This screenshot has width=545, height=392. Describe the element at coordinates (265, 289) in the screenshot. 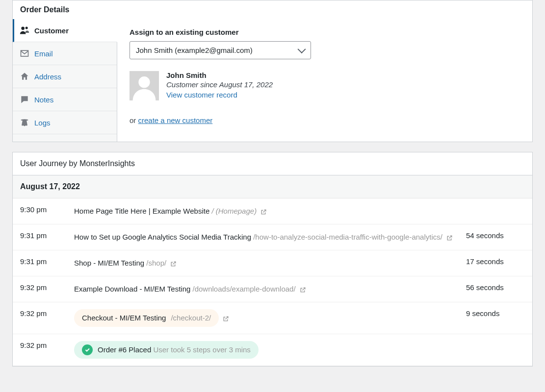

I see `journey-page: Example Download - MI/EM Testing /downlo…` at that location.